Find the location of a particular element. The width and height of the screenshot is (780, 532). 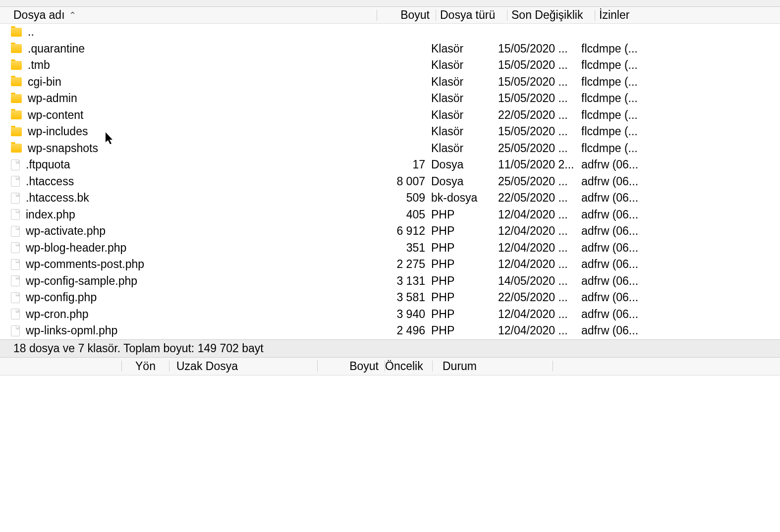

file-row: wp-config.php3 581PHP22/05/2020 ...adfrw… is located at coordinates (390, 298).